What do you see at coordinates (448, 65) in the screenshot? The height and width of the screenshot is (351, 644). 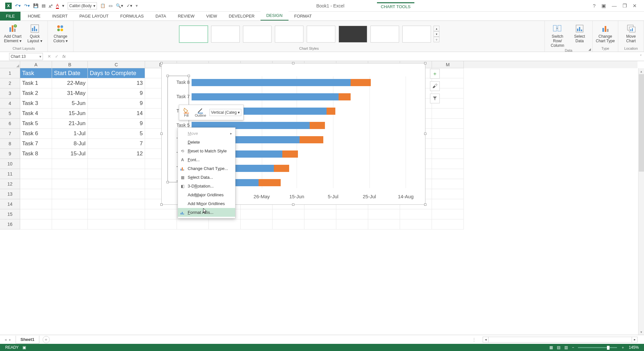 I see `column-header: M` at bounding box center [448, 65].